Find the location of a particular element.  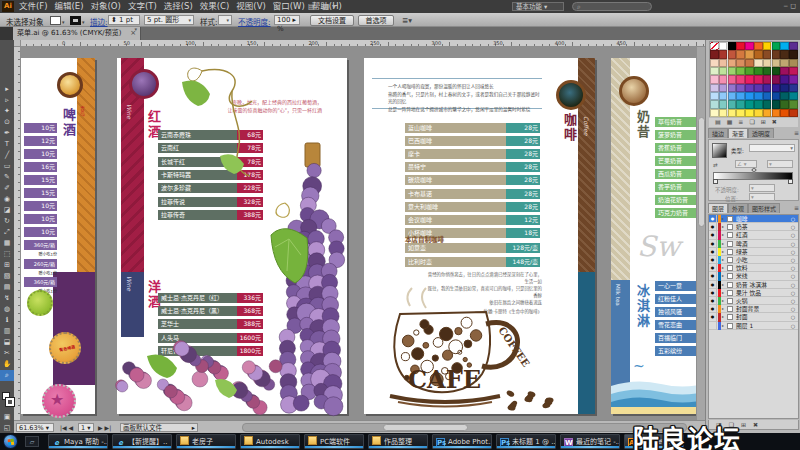

menu-row: 红粉佳人 is located at coordinates (676, 299).